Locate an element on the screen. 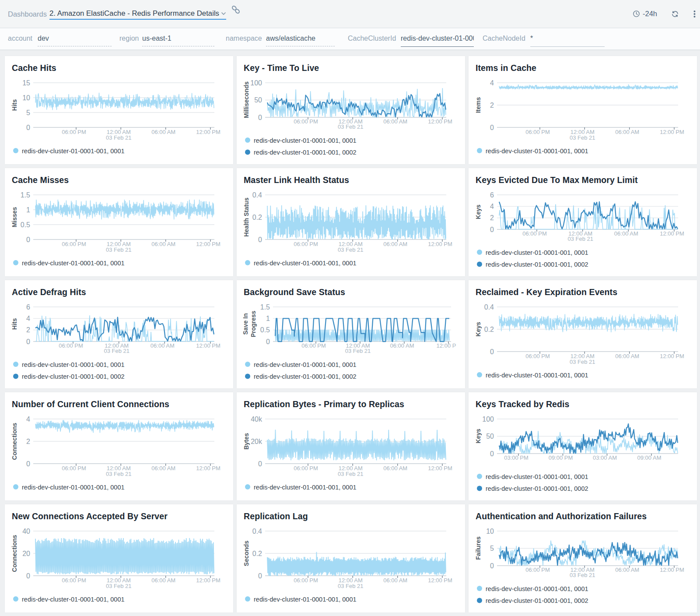 The height and width of the screenshot is (616, 700). svg-text: 50 is located at coordinates (490, 436).